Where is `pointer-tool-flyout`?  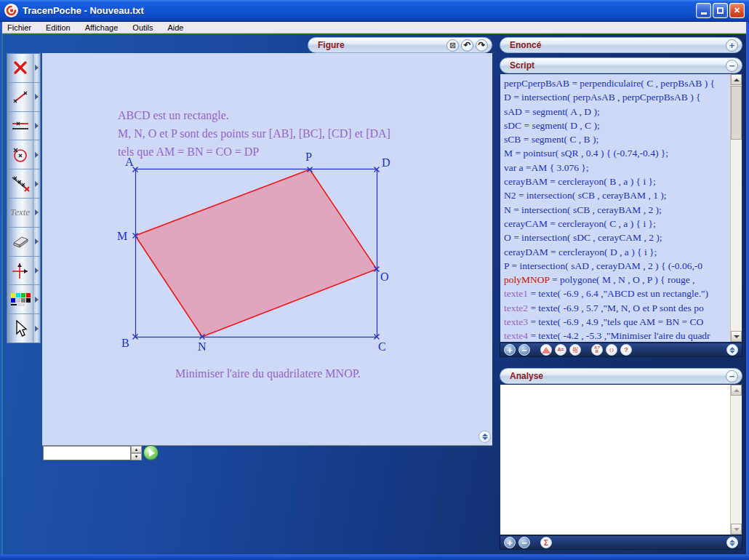
pointer-tool-flyout is located at coordinates (36, 329).